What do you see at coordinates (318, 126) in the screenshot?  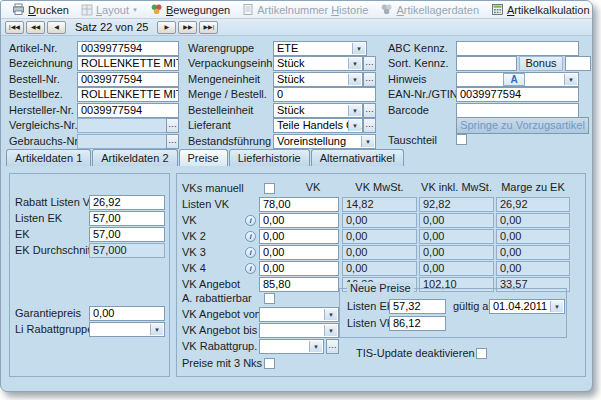 I see `lieferant-select: Teile Handels G...▼` at bounding box center [318, 126].